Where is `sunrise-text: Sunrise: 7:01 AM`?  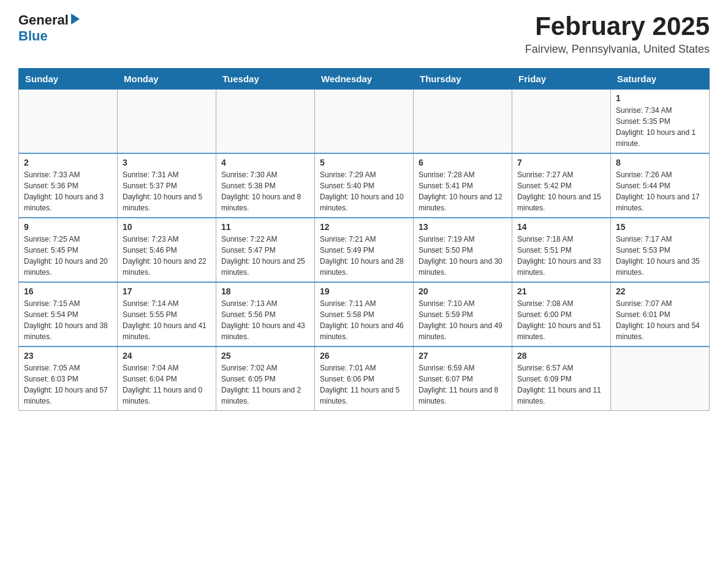 sunrise-text: Sunrise: 7:01 AM is located at coordinates (348, 368).